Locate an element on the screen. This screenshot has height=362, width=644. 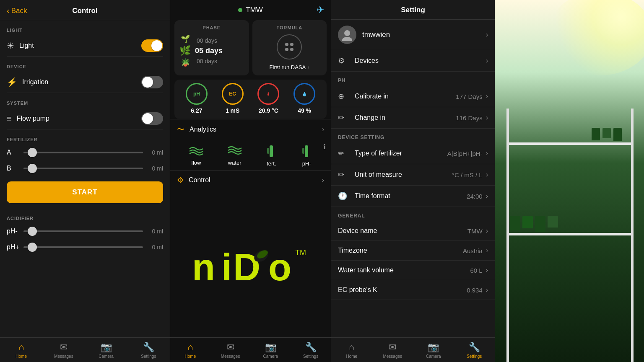
fertilizer-a-track is located at coordinates (83, 153).